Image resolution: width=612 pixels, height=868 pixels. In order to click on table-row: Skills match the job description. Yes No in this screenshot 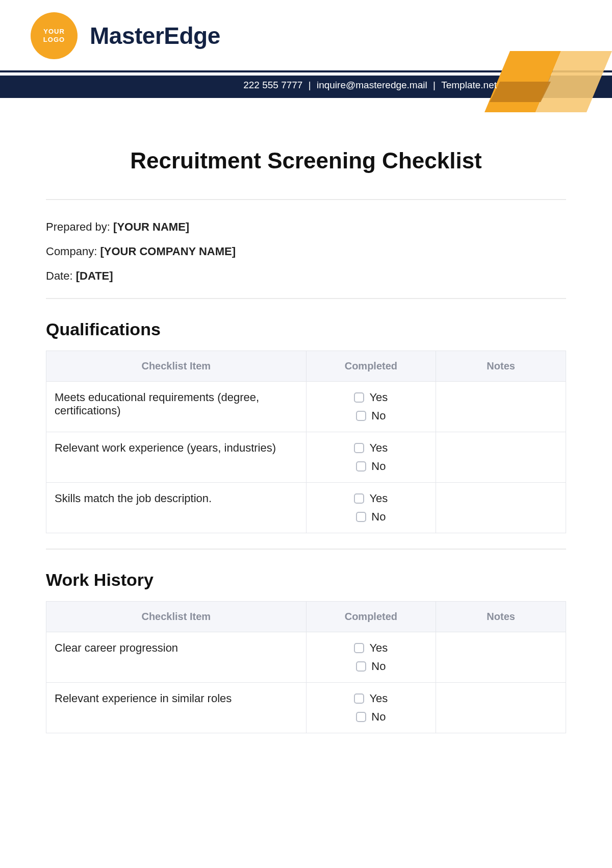, I will do `click(306, 508)`.